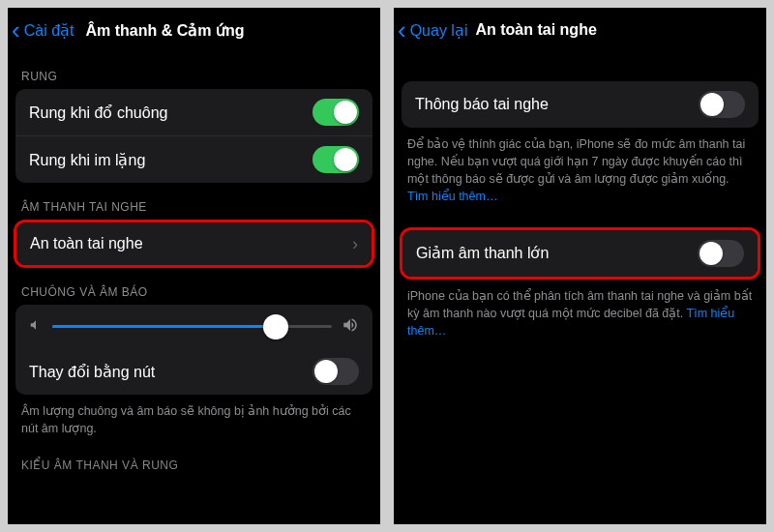 The image size is (774, 532). I want to click on row-label: Rung khi đổ chuông, so click(99, 112).